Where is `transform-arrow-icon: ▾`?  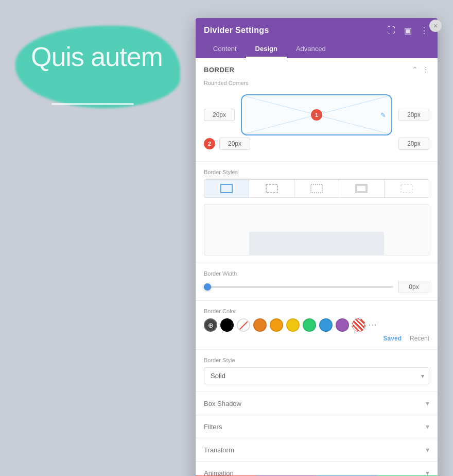 transform-arrow-icon: ▾ is located at coordinates (427, 450).